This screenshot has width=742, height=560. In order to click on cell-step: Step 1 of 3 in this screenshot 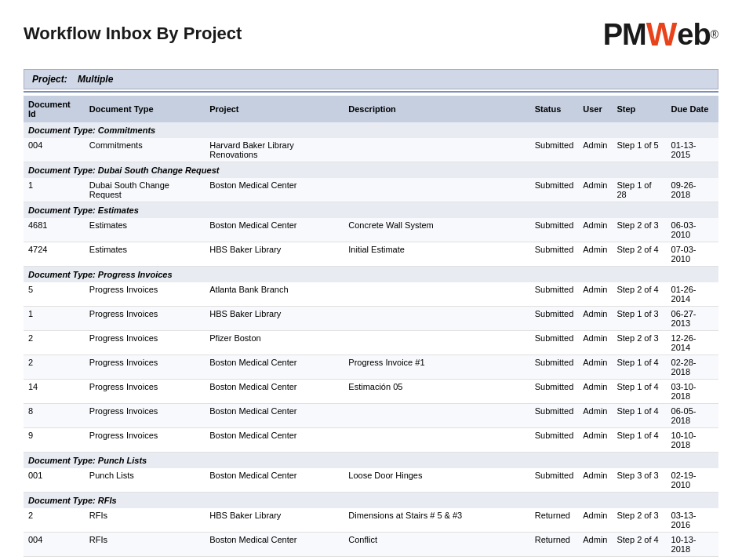, I will do `click(638, 318)`.